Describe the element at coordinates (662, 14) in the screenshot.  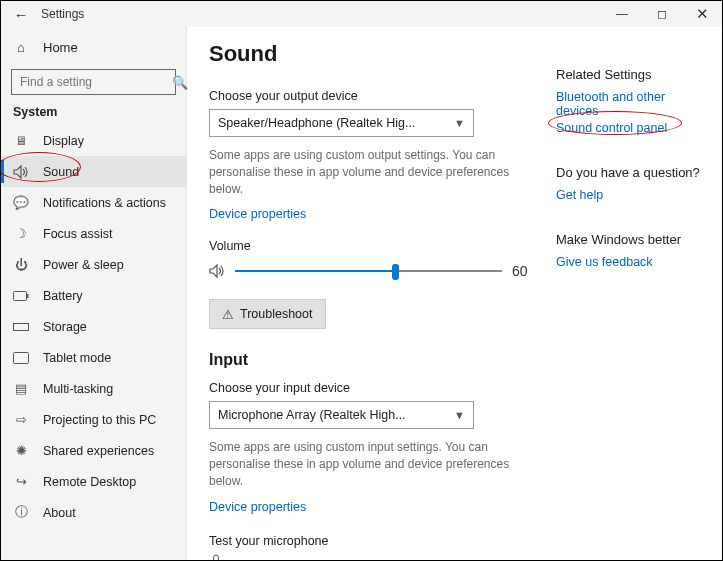
I see `maximize-button: ◻` at that location.